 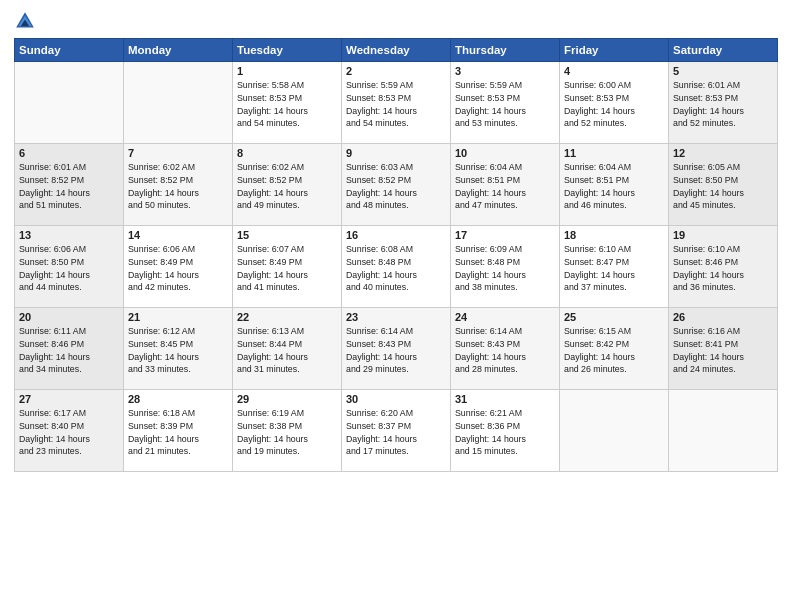 I want to click on day-number: 18, so click(x=614, y=235).